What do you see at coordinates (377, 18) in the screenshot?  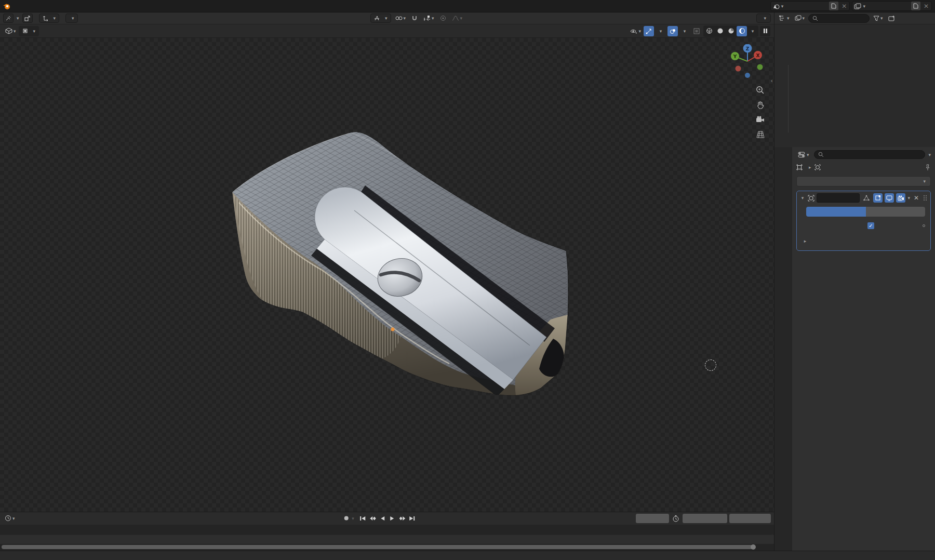 I see `global-axes-icon` at bounding box center [377, 18].